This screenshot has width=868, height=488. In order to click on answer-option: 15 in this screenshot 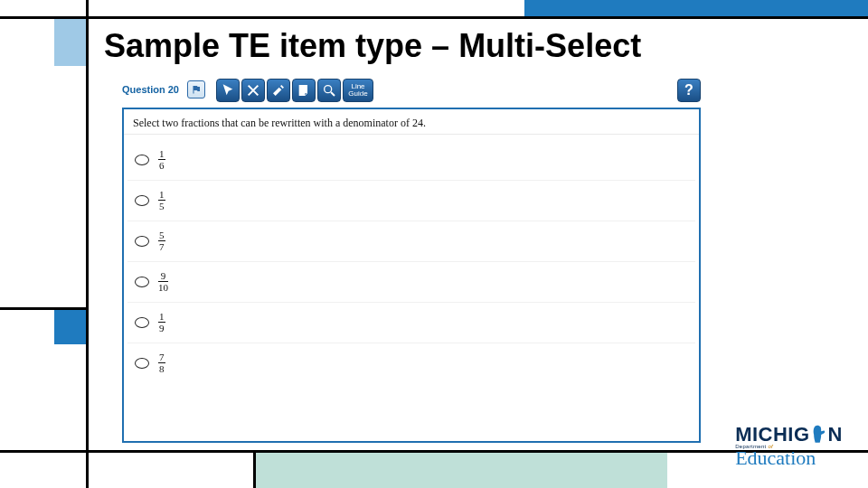, I will do `click(411, 201)`.